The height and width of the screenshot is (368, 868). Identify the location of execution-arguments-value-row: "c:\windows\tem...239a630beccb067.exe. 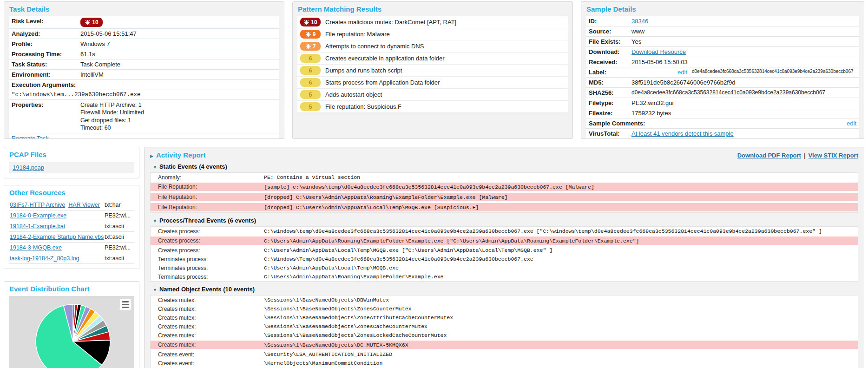
(144, 95).